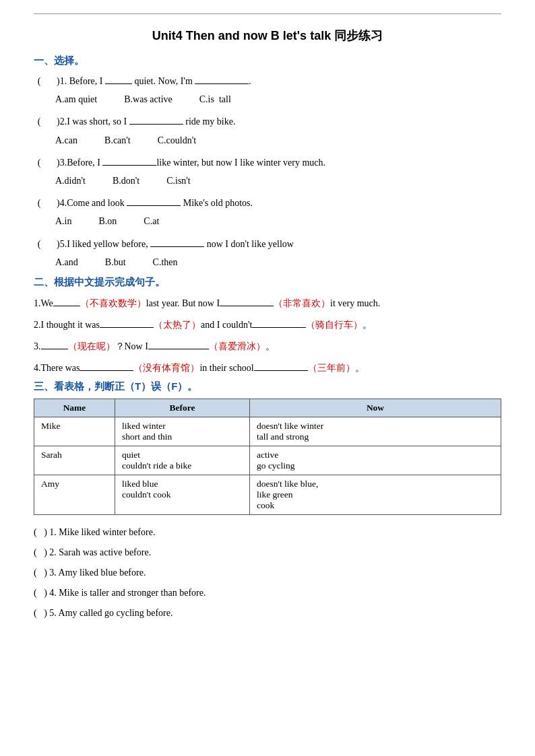  What do you see at coordinates (268, 13) in the screenshot?
I see `top-divider` at bounding box center [268, 13].